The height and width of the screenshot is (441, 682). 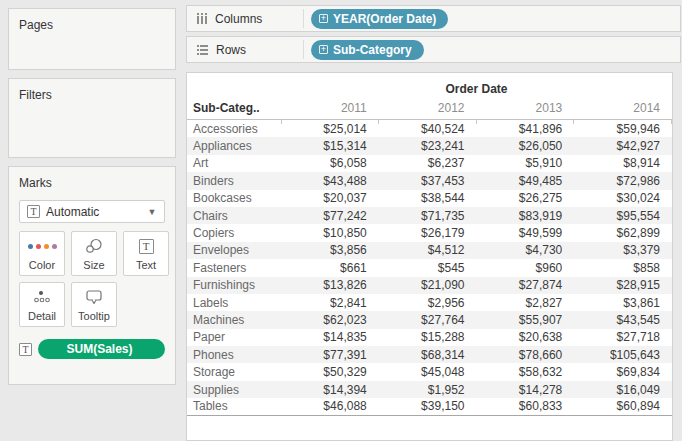 What do you see at coordinates (623, 181) in the screenshot?
I see `cell-value: $72,986` at bounding box center [623, 181].